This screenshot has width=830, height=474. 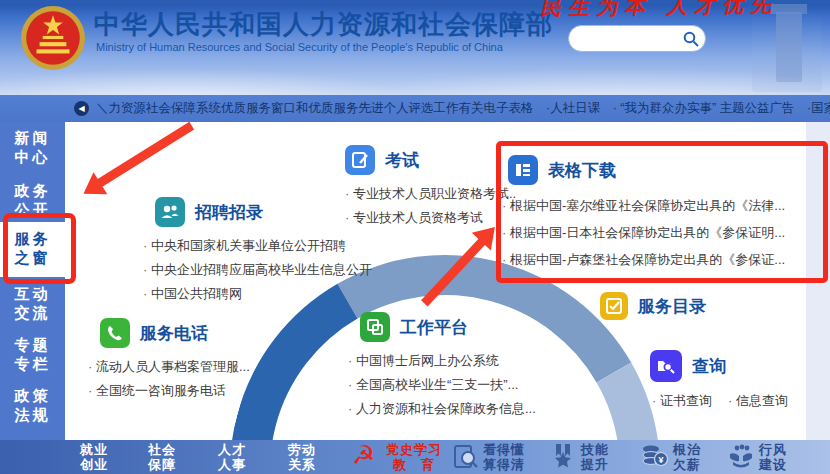 What do you see at coordinates (465, 459) in the screenshot?
I see `doc-magnifier-icon` at bounding box center [465, 459].